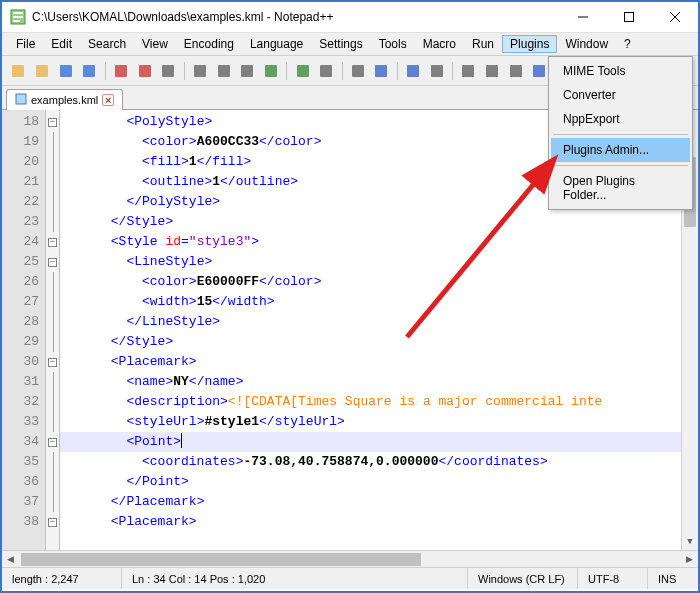 The image size is (700, 593). Describe the element at coordinates (64, 100) in the screenshot. I see `tab-label: examples.kml` at that location.